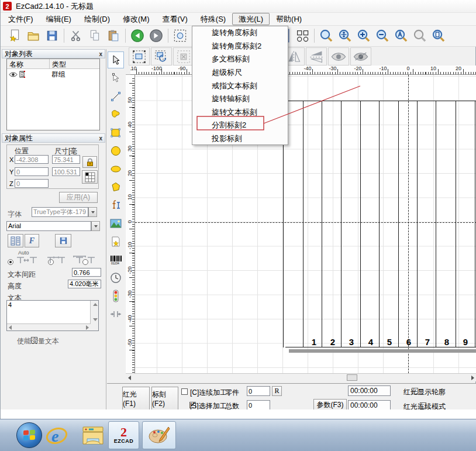  Describe the element at coordinates (326, 36) in the screenshot. I see `zoom-window-button` at that location.